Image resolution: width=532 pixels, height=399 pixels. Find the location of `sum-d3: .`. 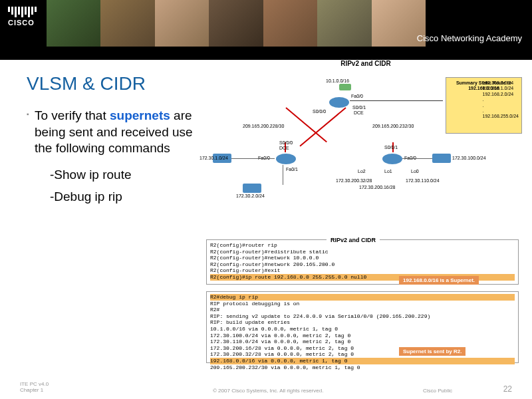

sum-d3: . is located at coordinates (501, 111).